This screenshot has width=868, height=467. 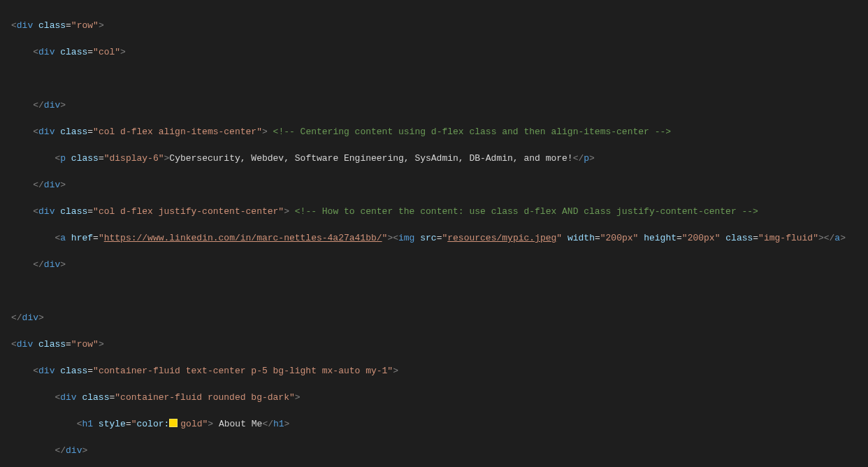 What do you see at coordinates (440, 52) in the screenshot?
I see `code-line: <div class="col">` at bounding box center [440, 52].